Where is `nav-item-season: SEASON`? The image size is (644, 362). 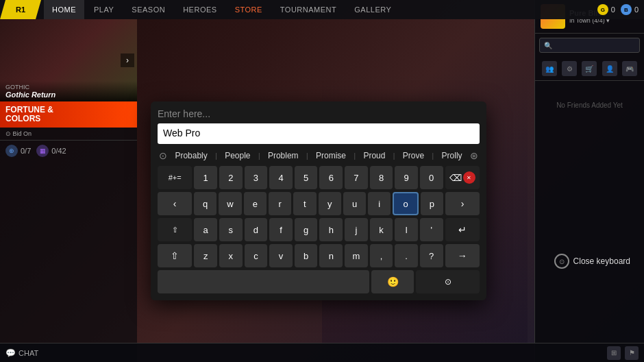 nav-item-season: SEASON is located at coordinates (148, 10).